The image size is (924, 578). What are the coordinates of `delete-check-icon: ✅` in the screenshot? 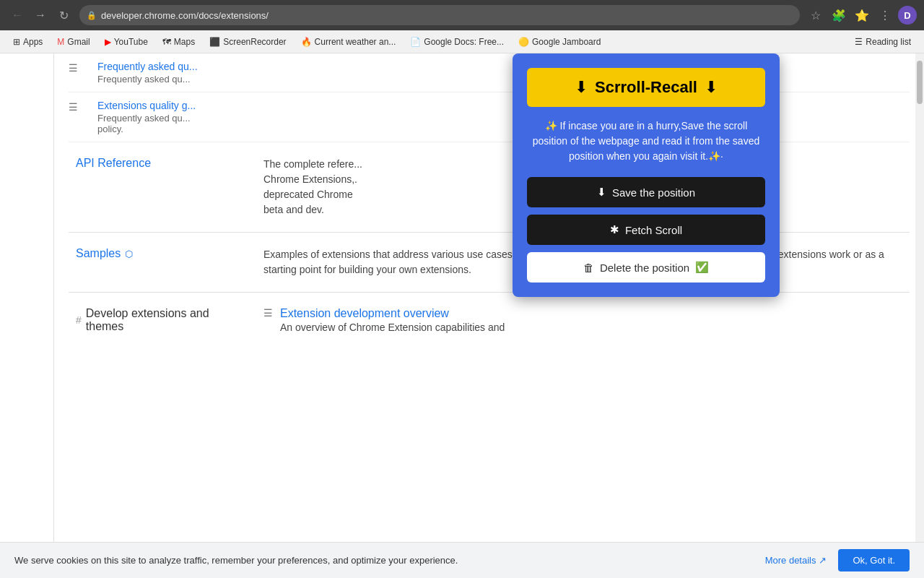 It's located at (702, 267).